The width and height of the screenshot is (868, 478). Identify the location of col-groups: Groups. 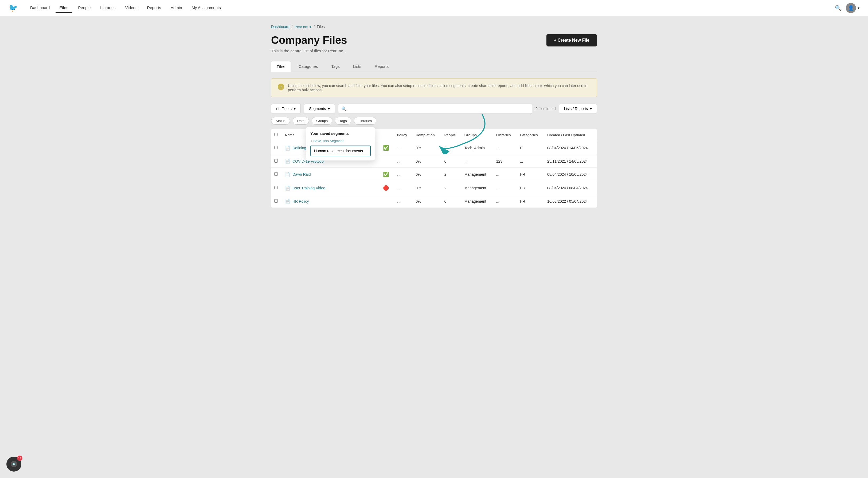
(477, 135).